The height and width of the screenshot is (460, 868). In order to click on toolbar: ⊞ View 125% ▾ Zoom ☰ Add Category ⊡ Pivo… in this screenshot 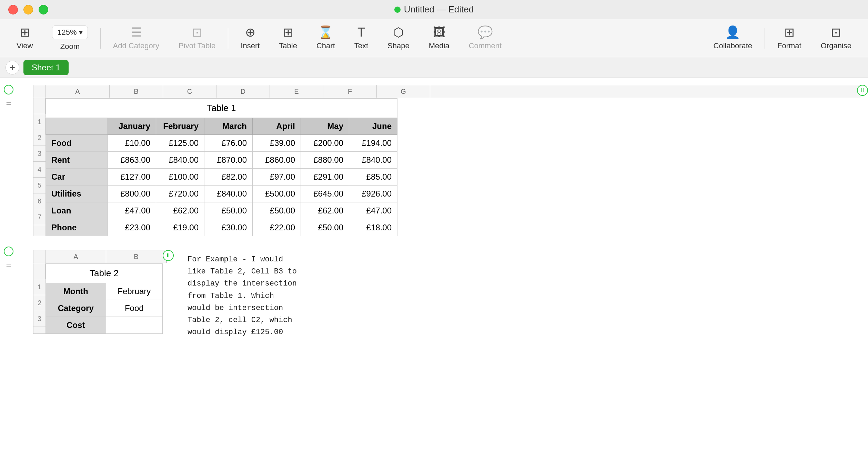, I will do `click(434, 38)`.